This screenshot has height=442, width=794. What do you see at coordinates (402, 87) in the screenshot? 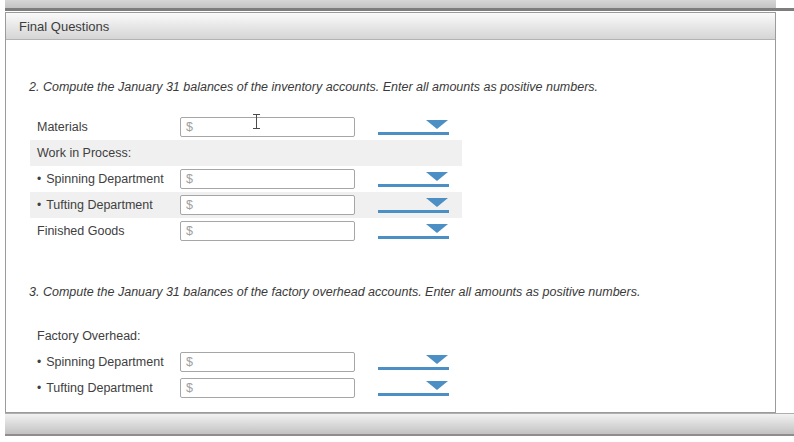
I see `question-2-prompt: 2. Compute the January 31 balances of th…` at bounding box center [402, 87].